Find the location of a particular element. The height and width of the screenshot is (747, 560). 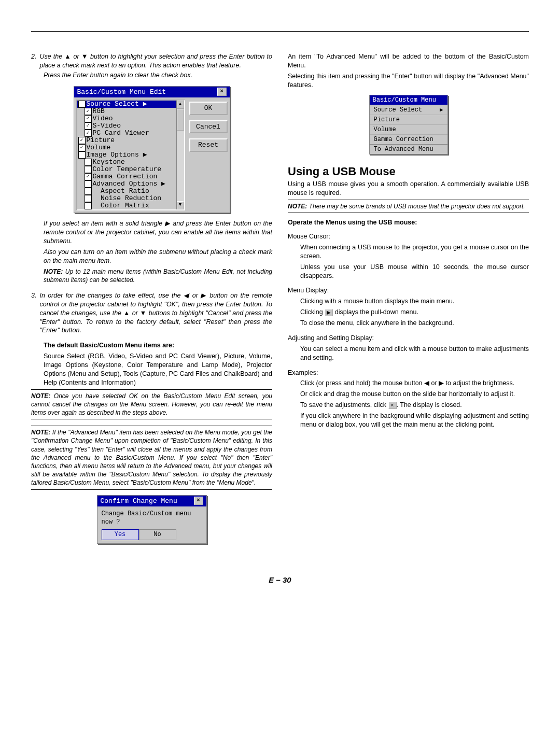

note3-text: If the "Advanced Menu" item has been sel… is located at coordinates (151, 457).